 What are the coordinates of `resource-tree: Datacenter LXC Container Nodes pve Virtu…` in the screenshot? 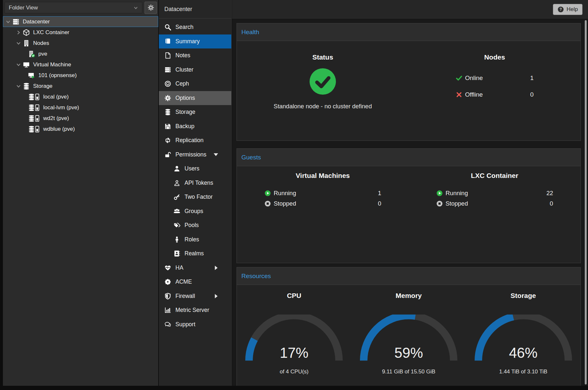 It's located at (81, 75).